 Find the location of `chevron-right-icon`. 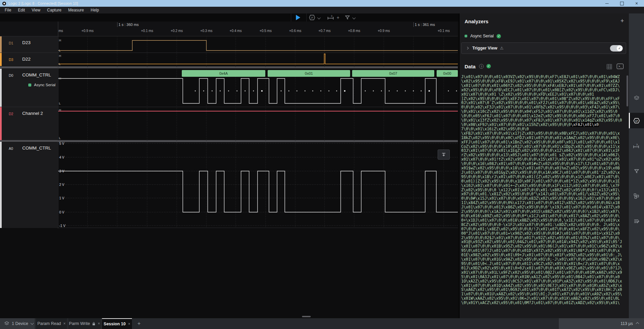

chevron-right-icon is located at coordinates (467, 48).